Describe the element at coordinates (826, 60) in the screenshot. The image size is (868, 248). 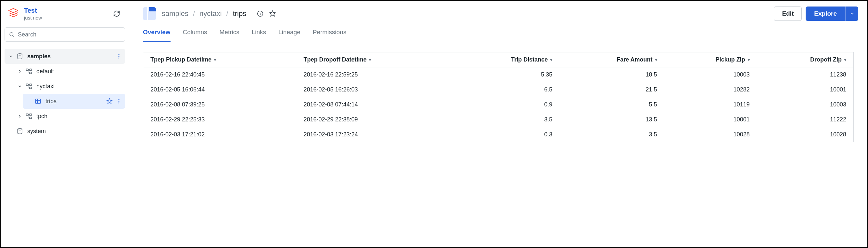
I see `col-header-label: Dropoff Zip` at that location.